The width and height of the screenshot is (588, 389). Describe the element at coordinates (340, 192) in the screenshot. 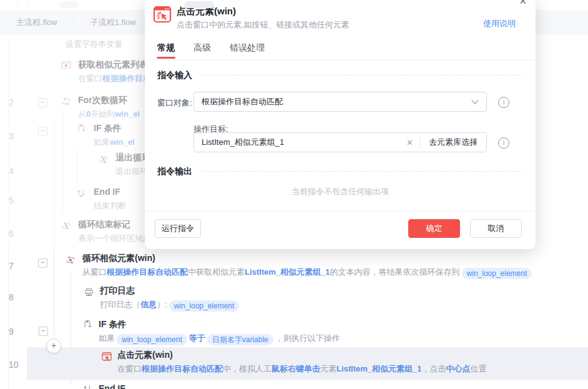

I see `output-empty-text: 当前指令不包含任何输出项` at that location.